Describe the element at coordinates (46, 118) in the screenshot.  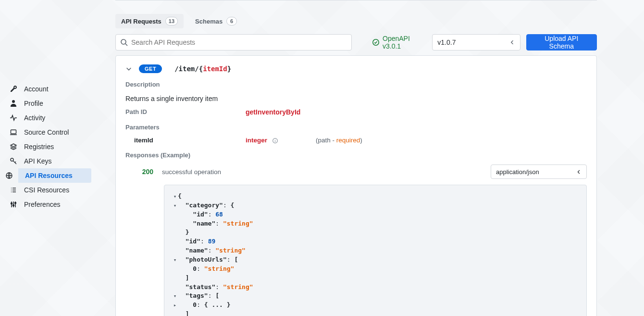
I see `sidebar-item-activity: Activity` at that location.